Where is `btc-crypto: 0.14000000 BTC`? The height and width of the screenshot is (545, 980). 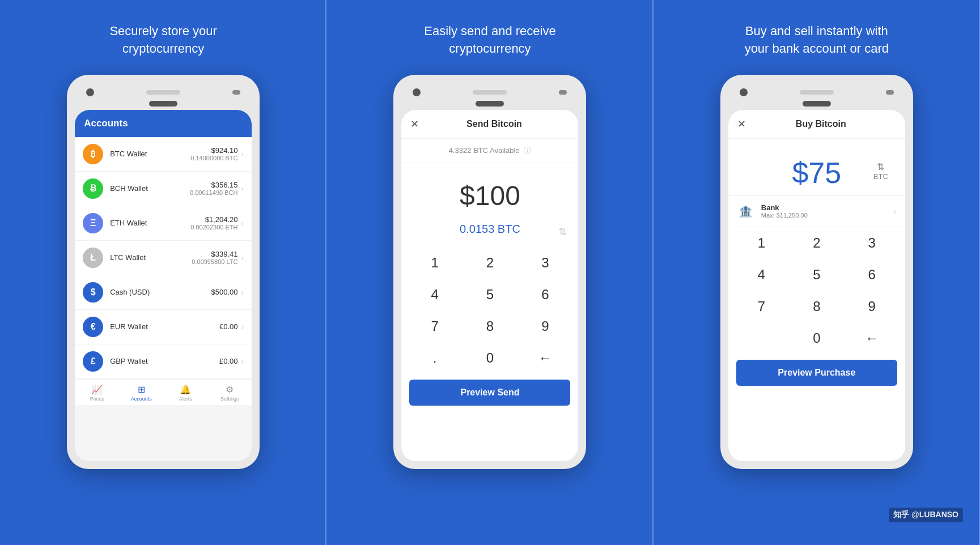 btc-crypto: 0.14000000 BTC is located at coordinates (214, 158).